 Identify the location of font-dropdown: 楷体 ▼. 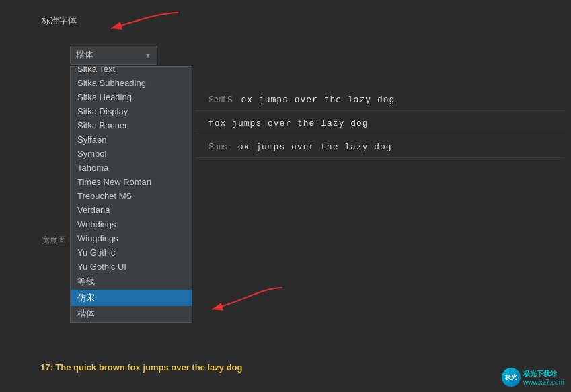
(114, 55).